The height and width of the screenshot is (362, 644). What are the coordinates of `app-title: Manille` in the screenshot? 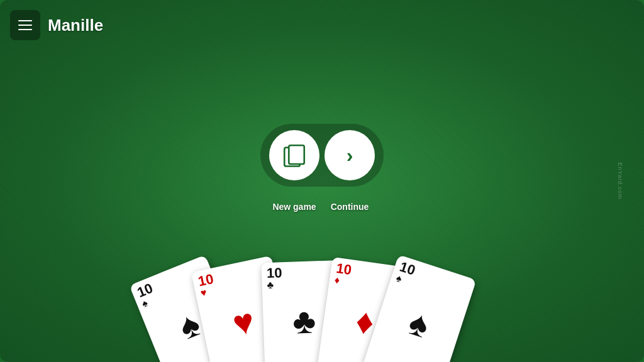 It's located at (75, 25).